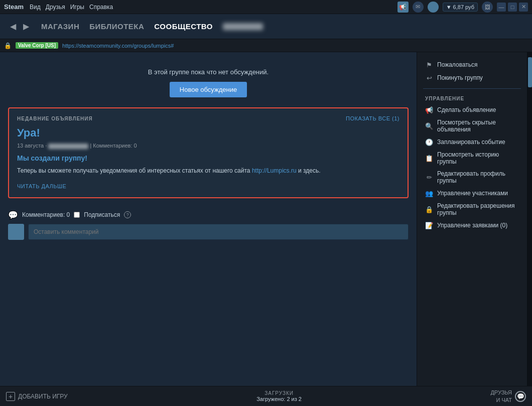  What do you see at coordinates (101, 7) in the screenshot?
I see `menu-help: Справка` at bounding box center [101, 7].